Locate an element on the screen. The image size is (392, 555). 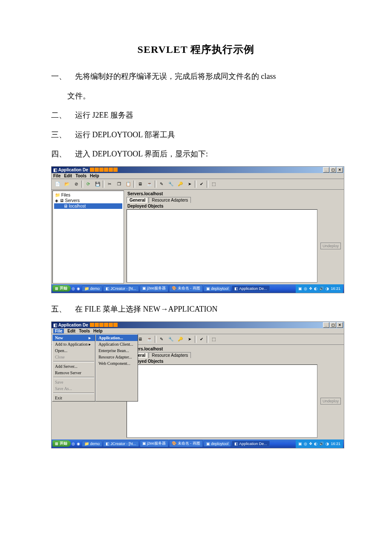
menu-add-to-app: Add to Application ▸ is located at coordinates (74, 344).